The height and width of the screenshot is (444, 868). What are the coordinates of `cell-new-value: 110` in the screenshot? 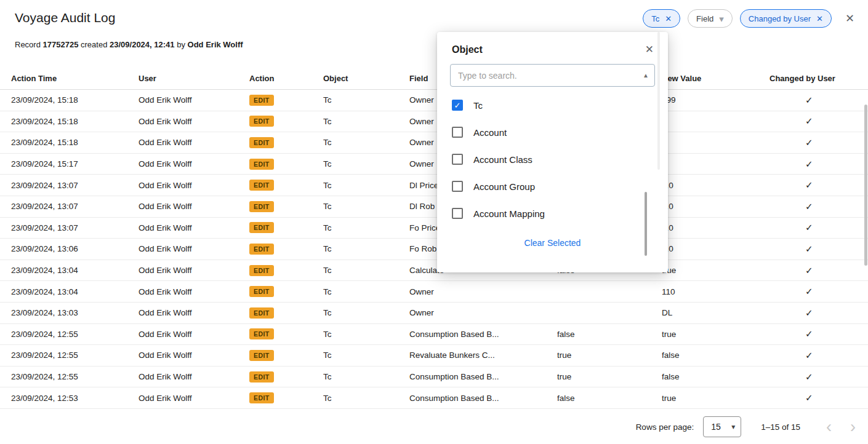 It's located at (715, 291).